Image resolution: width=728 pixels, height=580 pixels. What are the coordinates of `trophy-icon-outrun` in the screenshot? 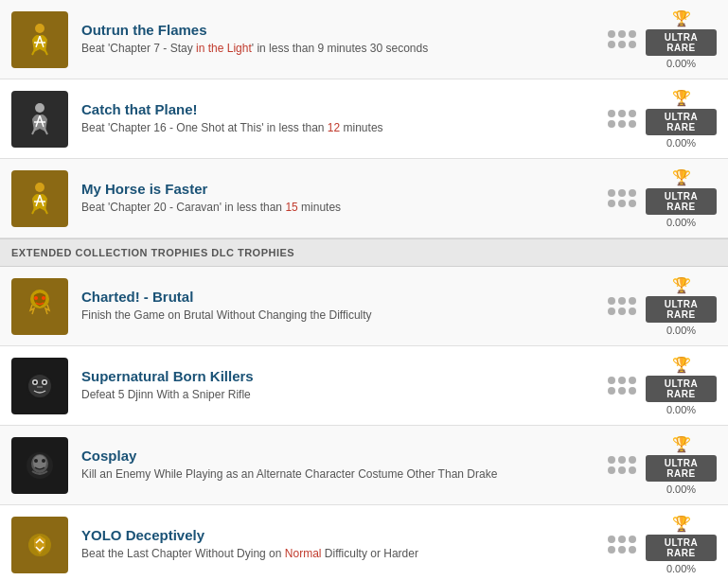 It's located at (40, 40).